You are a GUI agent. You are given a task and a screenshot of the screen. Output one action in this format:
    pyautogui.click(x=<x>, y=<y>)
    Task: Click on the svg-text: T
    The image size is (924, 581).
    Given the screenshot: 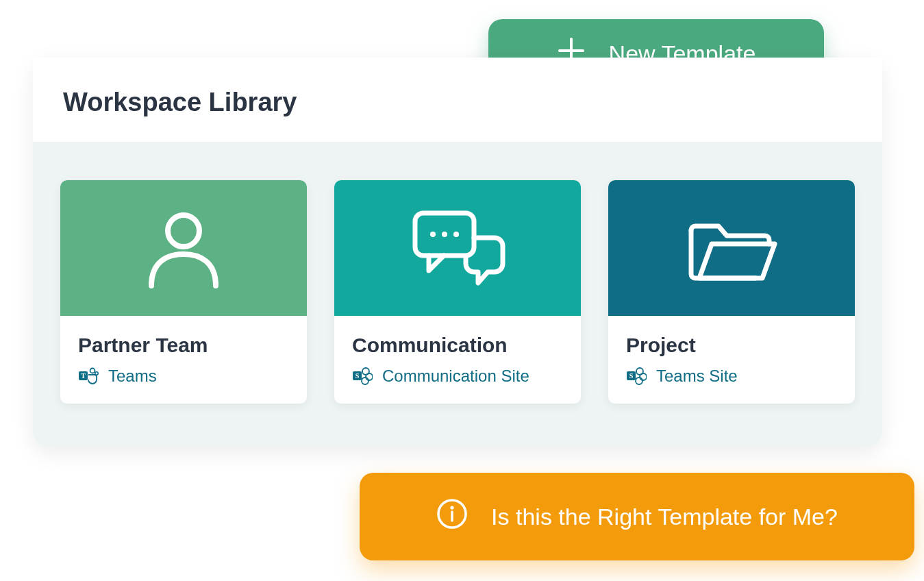 What is the action you would take?
    pyautogui.click(x=84, y=375)
    